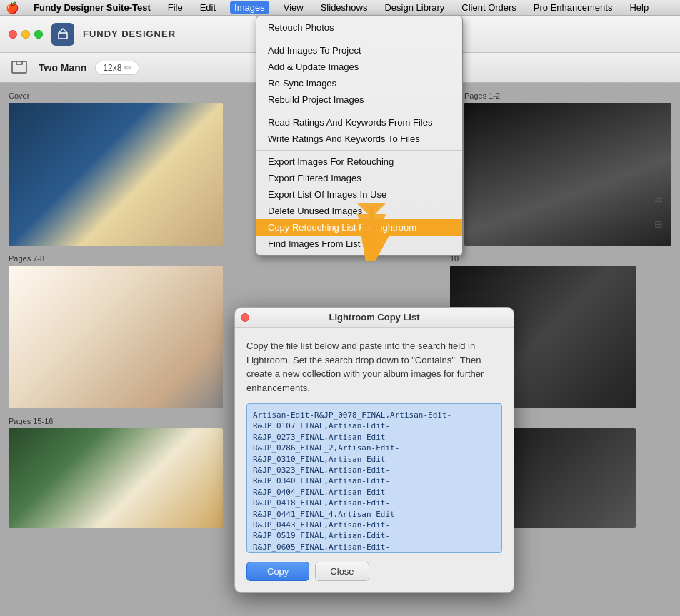 The width and height of the screenshot is (680, 616). Describe the element at coordinates (341, 571) in the screenshot. I see `close-button: Close` at that location.